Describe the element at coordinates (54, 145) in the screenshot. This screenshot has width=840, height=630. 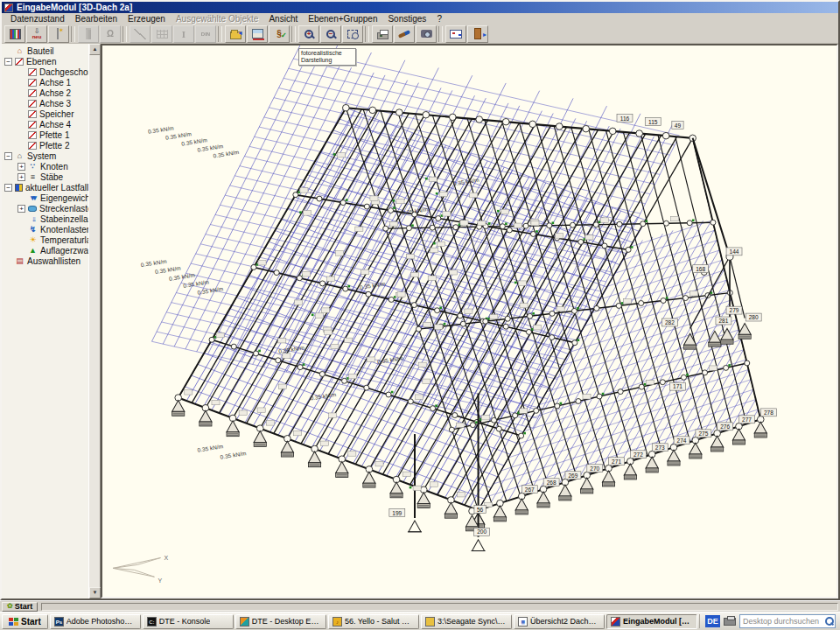
I see `tree-item-label: Pfette 2` at that location.